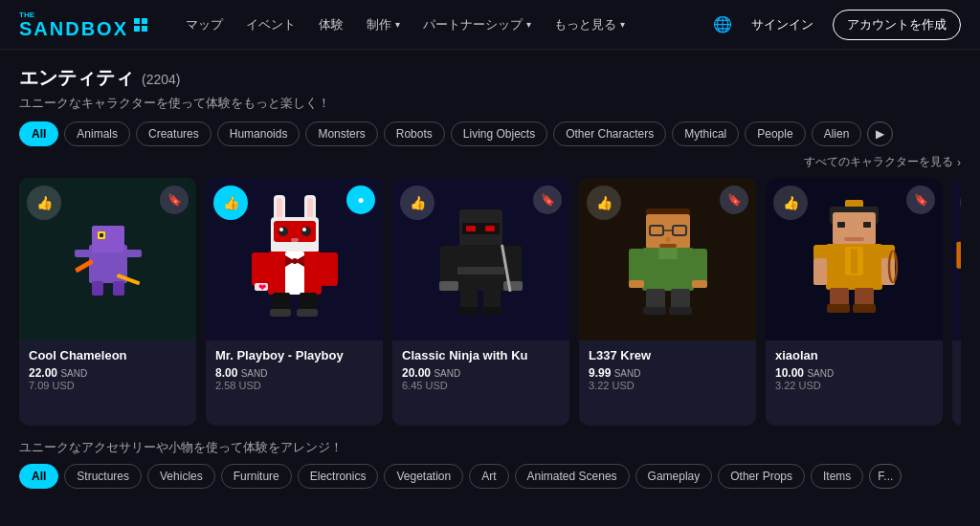  What do you see at coordinates (480, 259) in the screenshot?
I see `ninja-character` at bounding box center [480, 259].